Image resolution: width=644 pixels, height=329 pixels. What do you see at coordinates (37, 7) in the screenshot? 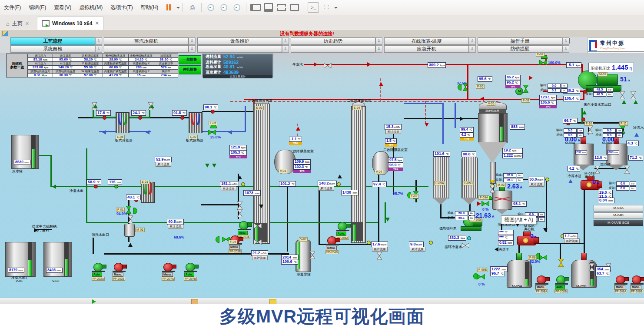
I see `menu-item: 编辑(E)` at bounding box center [37, 7].